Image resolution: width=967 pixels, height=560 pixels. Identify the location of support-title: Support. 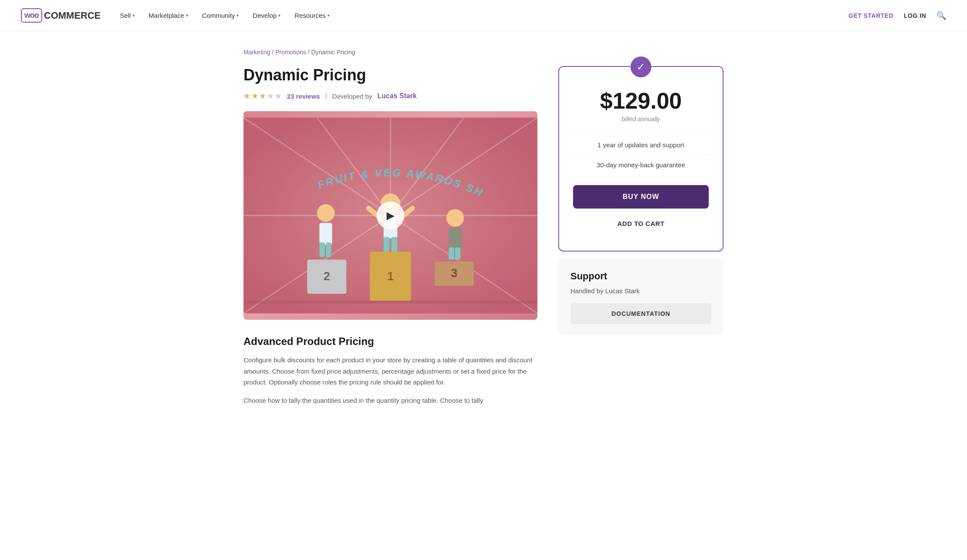
(641, 276).